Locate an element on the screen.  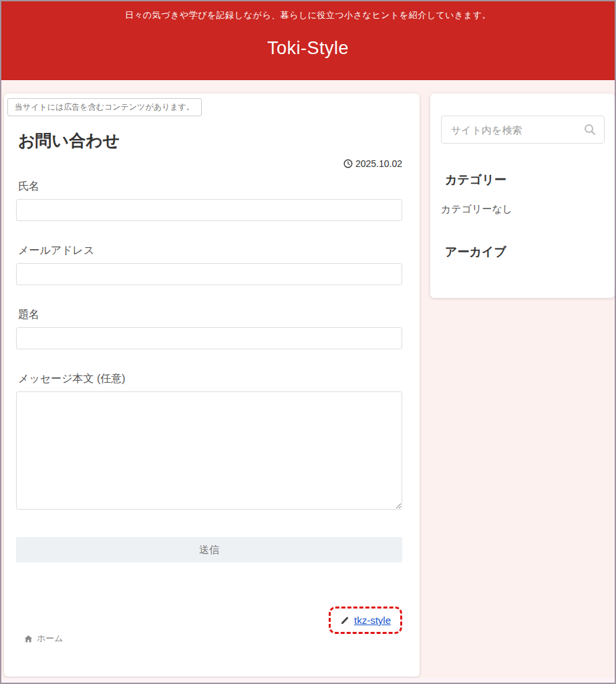
site-title: Toki-Style is located at coordinates (308, 48).